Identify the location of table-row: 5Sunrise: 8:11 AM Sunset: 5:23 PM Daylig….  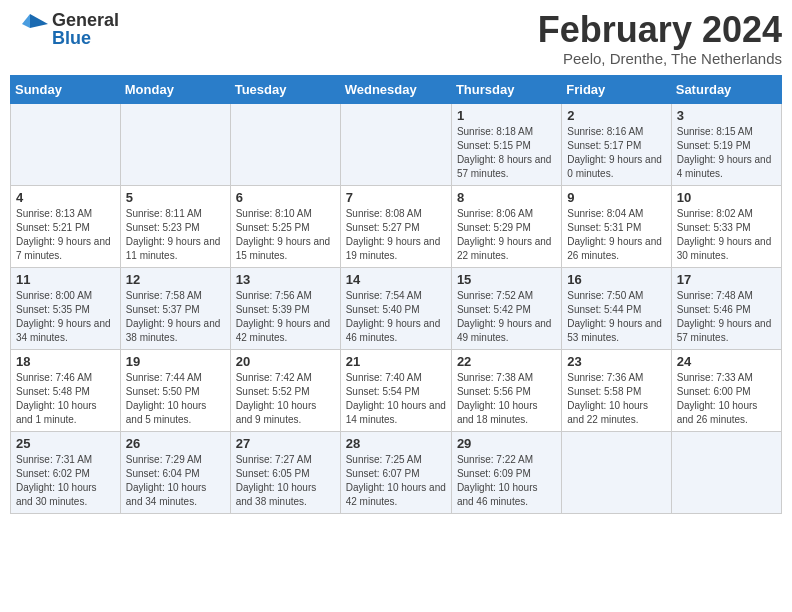
(175, 226).